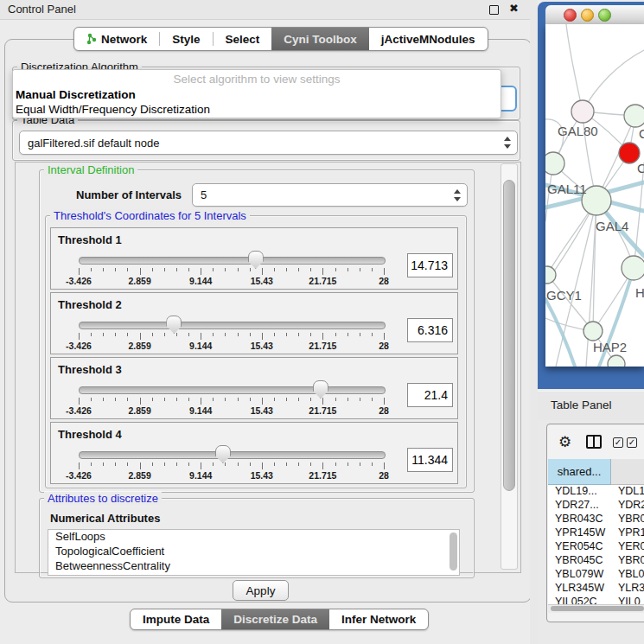 This screenshot has width=644, height=644. Describe the element at coordinates (186, 40) in the screenshot. I see `tab-label: Style` at that location.